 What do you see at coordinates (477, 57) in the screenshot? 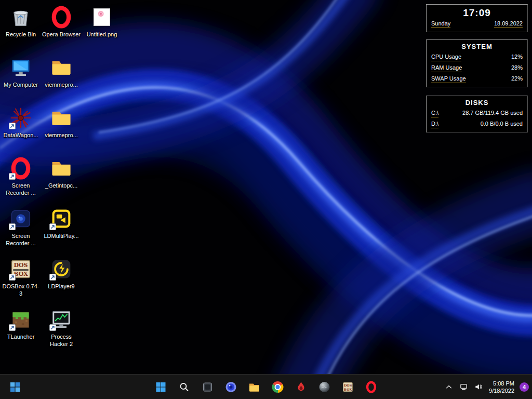
I see `widget-row: CPU Usage12%` at bounding box center [477, 57].